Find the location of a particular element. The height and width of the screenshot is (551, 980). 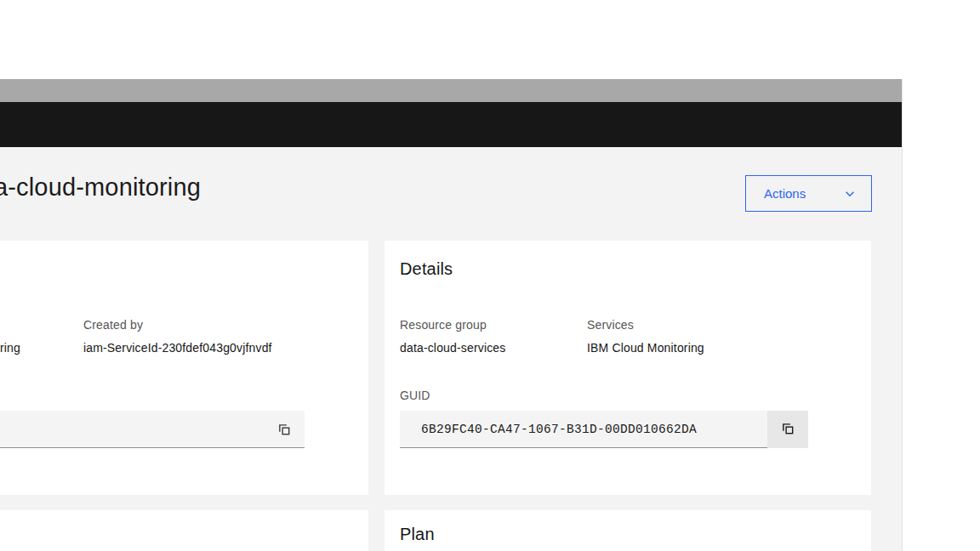

bottom-left-card is located at coordinates (184, 531).